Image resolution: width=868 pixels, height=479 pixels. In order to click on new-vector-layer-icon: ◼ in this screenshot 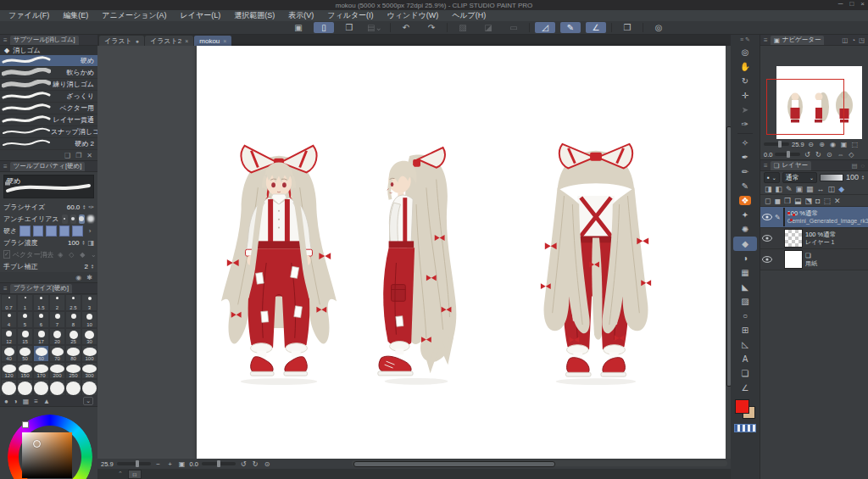, I will do `click(776, 201)`.